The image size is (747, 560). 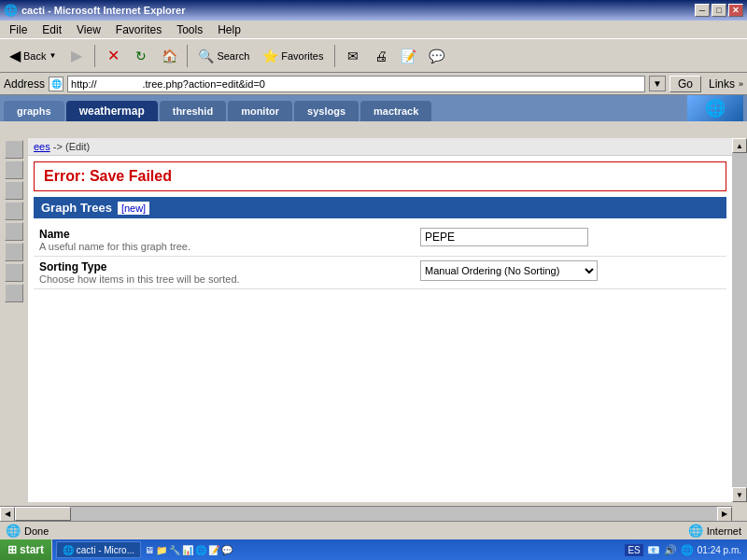 What do you see at coordinates (26, 550) in the screenshot?
I see `start-button: ⊞ start` at bounding box center [26, 550].